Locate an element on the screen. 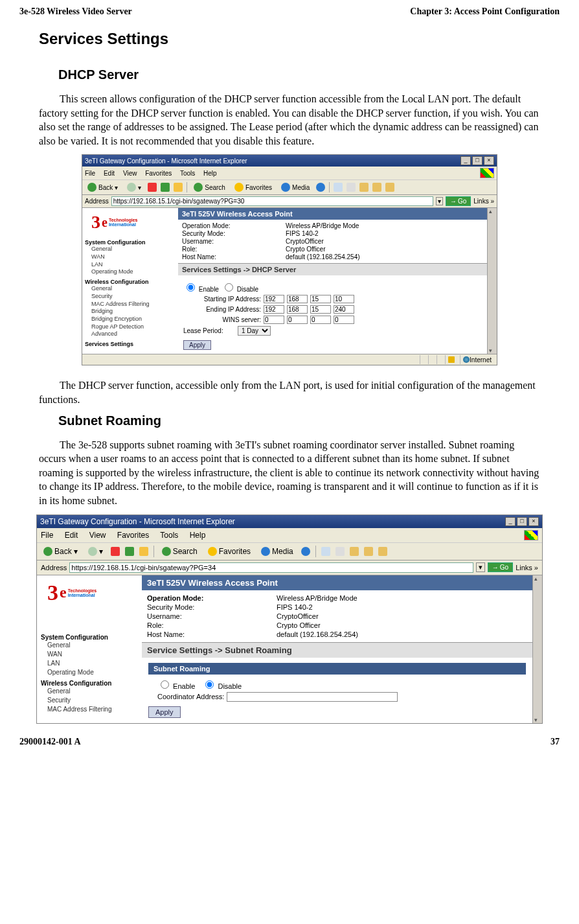 The height and width of the screenshot is (924, 579). lease-select: 1 Day is located at coordinates (254, 330).